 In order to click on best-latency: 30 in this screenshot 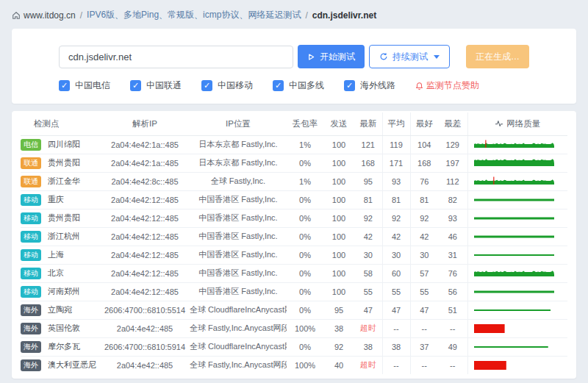, I will do `click(424, 254)`.